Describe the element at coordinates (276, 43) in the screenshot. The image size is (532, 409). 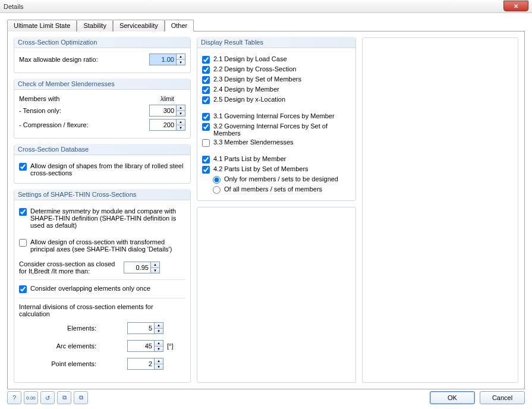
I see `group-title: Display Result Tables` at that location.